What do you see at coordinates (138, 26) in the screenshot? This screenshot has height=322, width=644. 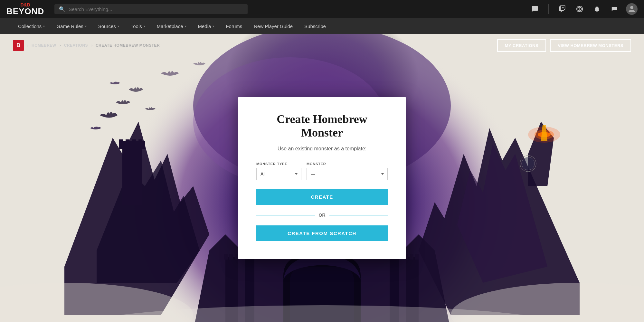 I see `nav-tools: Tools ▾` at bounding box center [138, 26].